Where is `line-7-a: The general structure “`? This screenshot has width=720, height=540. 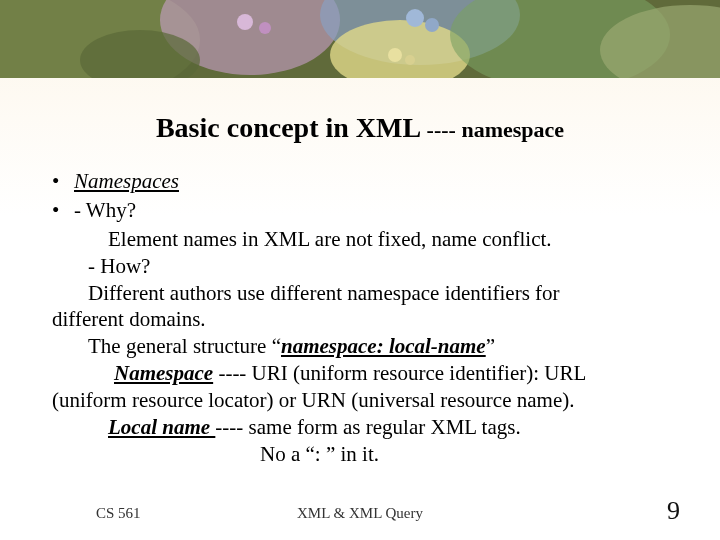
line-7-a: The general structure “ is located at coordinates (166, 346).